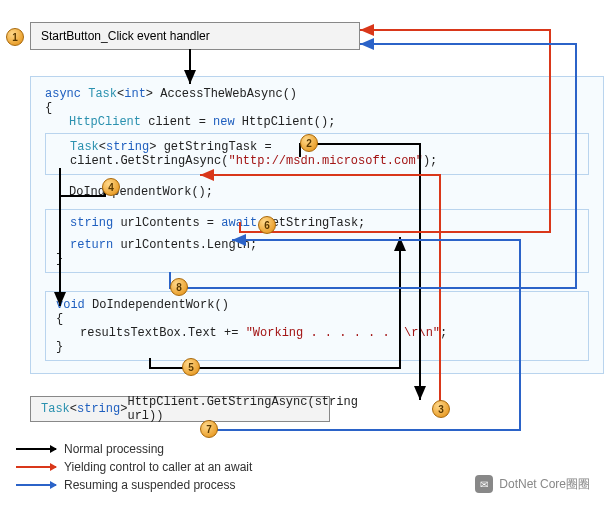  I want to click on header-box: StartButton_Click event handler, so click(195, 36).